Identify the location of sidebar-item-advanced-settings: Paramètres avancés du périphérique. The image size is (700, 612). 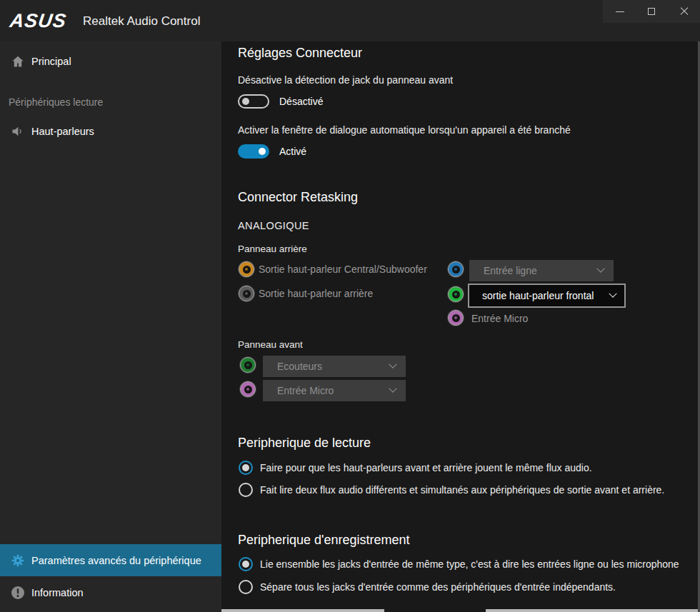
(111, 560).